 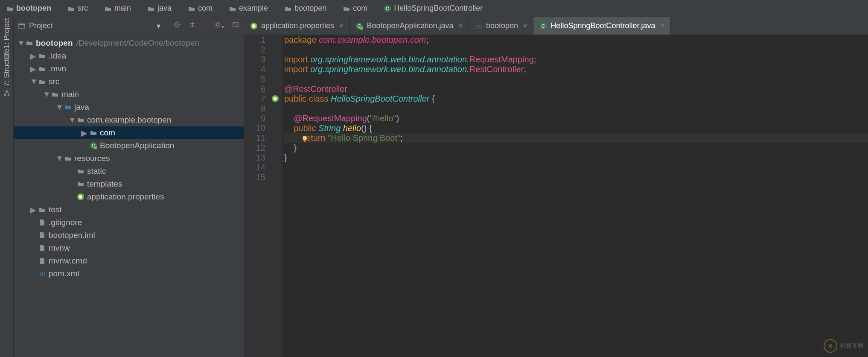 I want to click on line-number: 14, so click(x=255, y=167).